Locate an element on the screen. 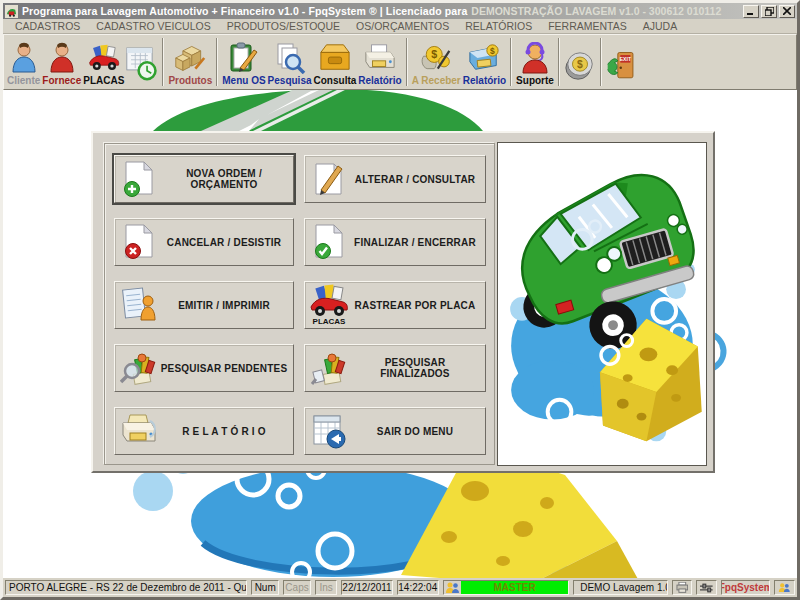  finalizar-encerrar-label: FINALIZAR / ENCERRAR is located at coordinates (415, 242).